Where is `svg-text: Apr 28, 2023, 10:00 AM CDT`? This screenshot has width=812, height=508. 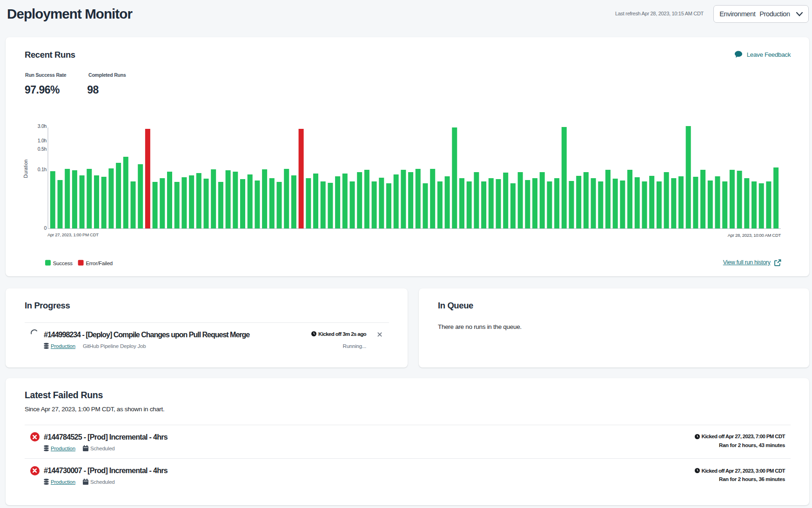
svg-text: Apr 28, 2023, 10:00 AM CDT is located at coordinates (755, 235).